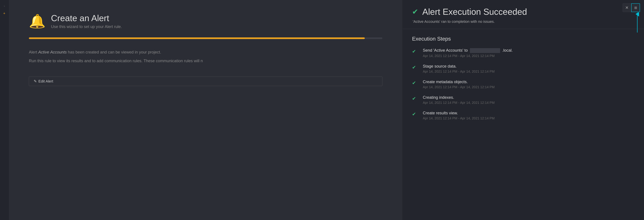 The width and height of the screenshot is (644, 220). I want to click on sidebar: › +, so click(4, 110).